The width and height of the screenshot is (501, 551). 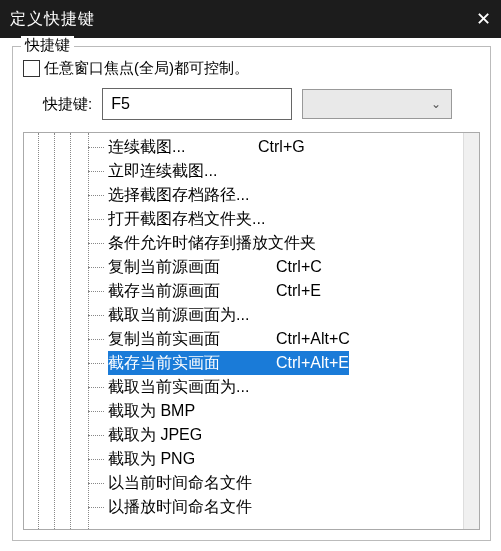 I want to click on tree-item-label: 复制当前源画面, so click(x=192, y=267).